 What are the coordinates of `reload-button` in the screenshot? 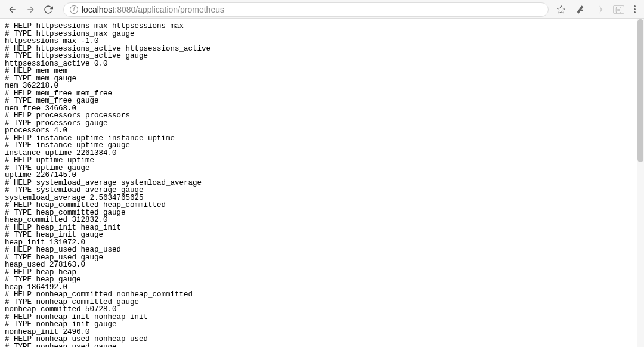 It's located at (48, 10).